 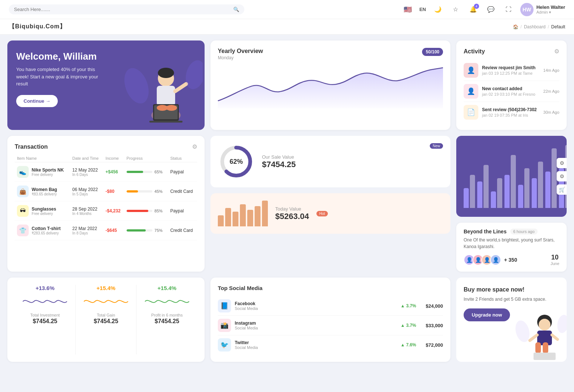 What do you see at coordinates (183, 158) in the screenshot?
I see `transaction-col-header: Status` at bounding box center [183, 158].